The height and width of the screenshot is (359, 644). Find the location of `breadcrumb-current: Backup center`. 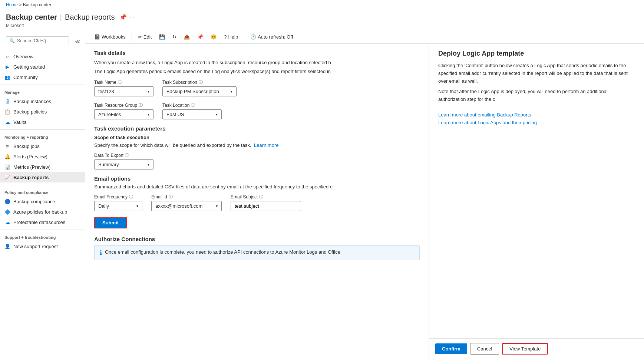

breadcrumb-current: Backup center is located at coordinates (37, 5).